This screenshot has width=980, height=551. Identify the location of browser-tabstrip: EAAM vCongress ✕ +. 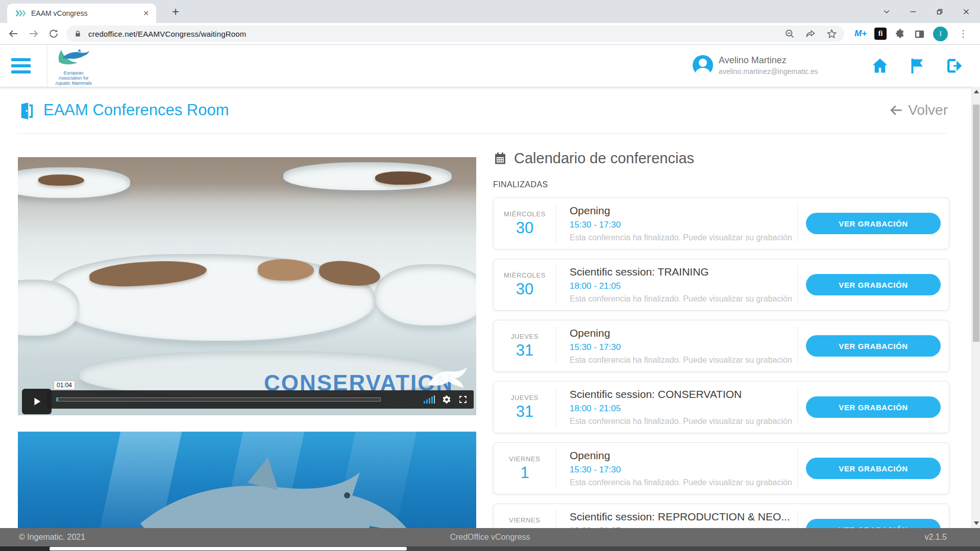
(490, 11).